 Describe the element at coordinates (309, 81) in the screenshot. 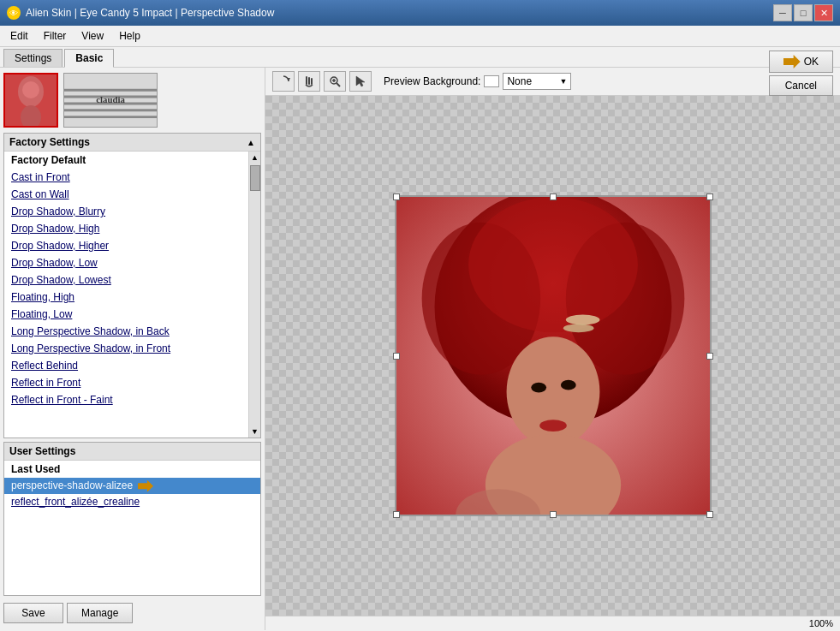

I see `pan-tool-button` at that location.